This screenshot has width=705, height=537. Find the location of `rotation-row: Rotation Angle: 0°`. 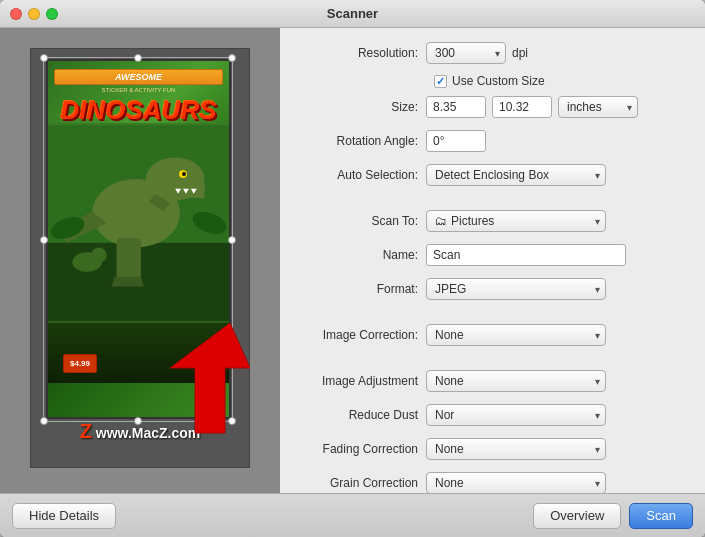

rotation-row: Rotation Angle: 0° is located at coordinates (492, 141).